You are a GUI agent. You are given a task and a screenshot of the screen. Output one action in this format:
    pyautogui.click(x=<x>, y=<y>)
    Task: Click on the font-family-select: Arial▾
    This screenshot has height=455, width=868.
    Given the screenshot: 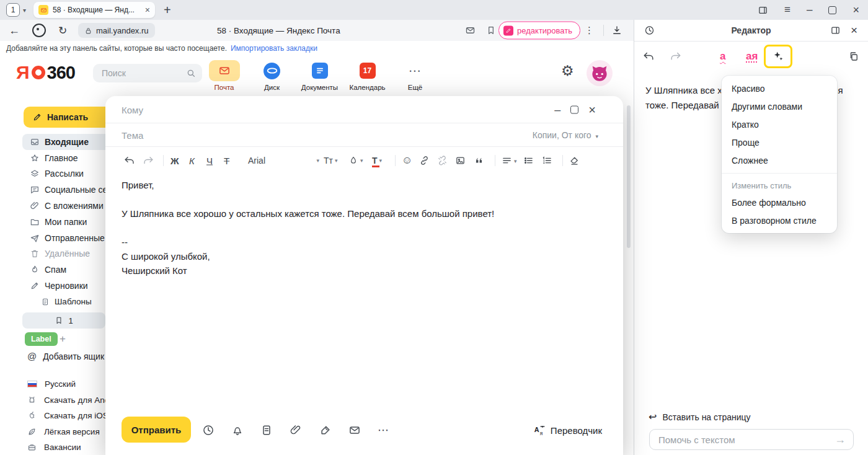 What is the action you would take?
    pyautogui.click(x=284, y=161)
    